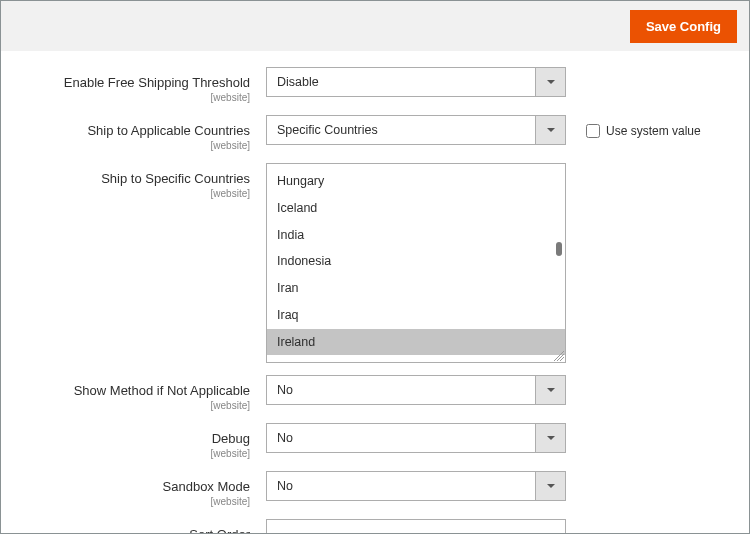 Image resolution: width=750 pixels, height=534 pixels. I want to click on select-sandbox-mode: No, so click(416, 486).